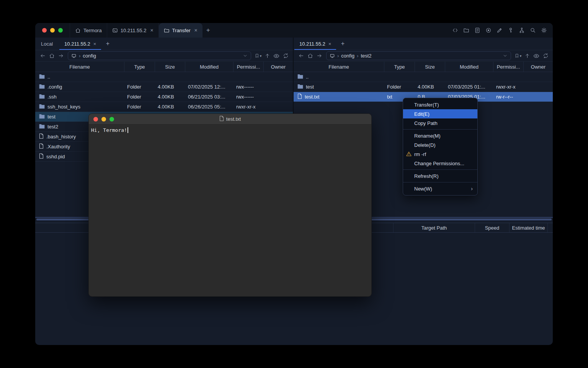  I want to click on menu-item-refresh: Refresh(R), so click(440, 176).